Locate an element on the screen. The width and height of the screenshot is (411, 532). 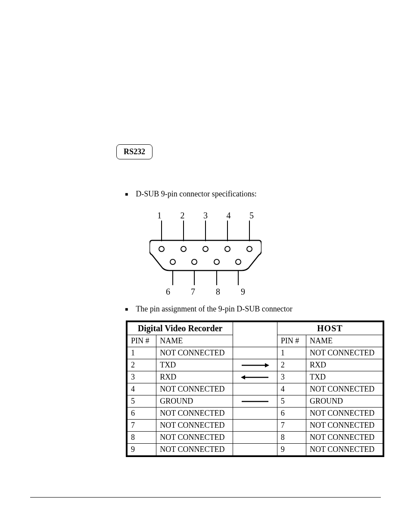
table-row: 5GROUND5GROUND is located at coordinates (255, 401).